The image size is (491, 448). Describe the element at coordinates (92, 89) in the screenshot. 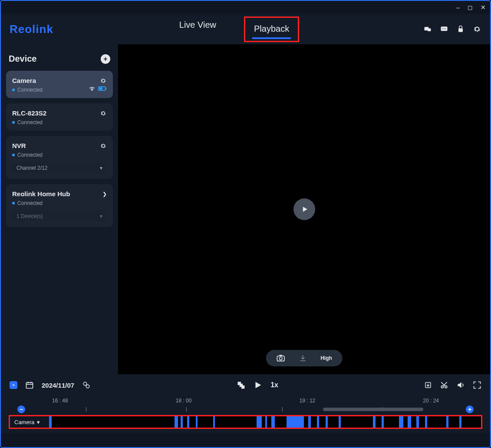

I see `wifi-icon` at that location.